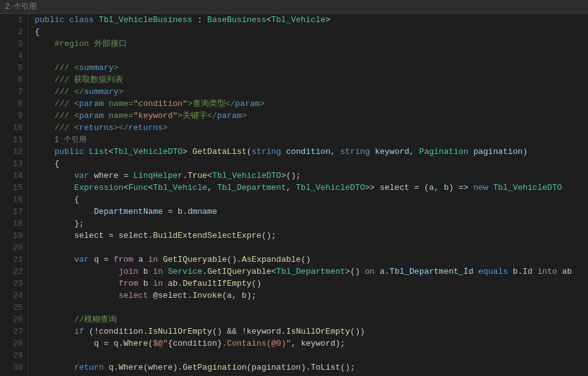 Image resolution: width=588 pixels, height=376 pixels. What do you see at coordinates (311, 212) in the screenshot?
I see `code-line-17: DepartmentName = b.dmname` at bounding box center [311, 212].